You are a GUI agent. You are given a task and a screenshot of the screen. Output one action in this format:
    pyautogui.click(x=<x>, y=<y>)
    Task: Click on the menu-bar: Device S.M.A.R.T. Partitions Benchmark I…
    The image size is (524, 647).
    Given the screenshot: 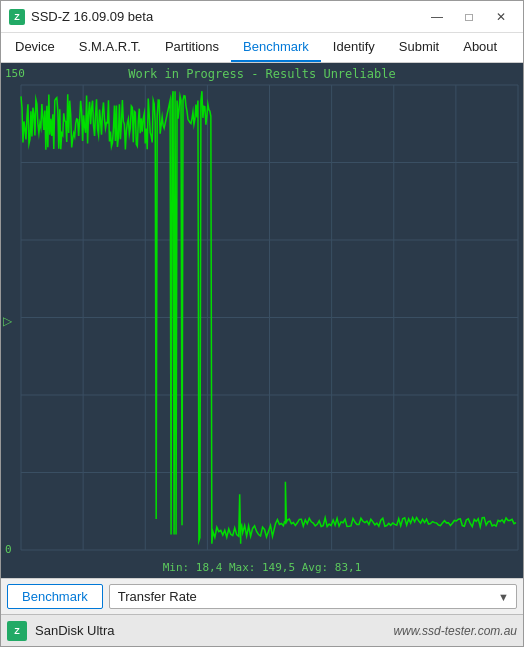 What is the action you would take?
    pyautogui.click(x=262, y=48)
    